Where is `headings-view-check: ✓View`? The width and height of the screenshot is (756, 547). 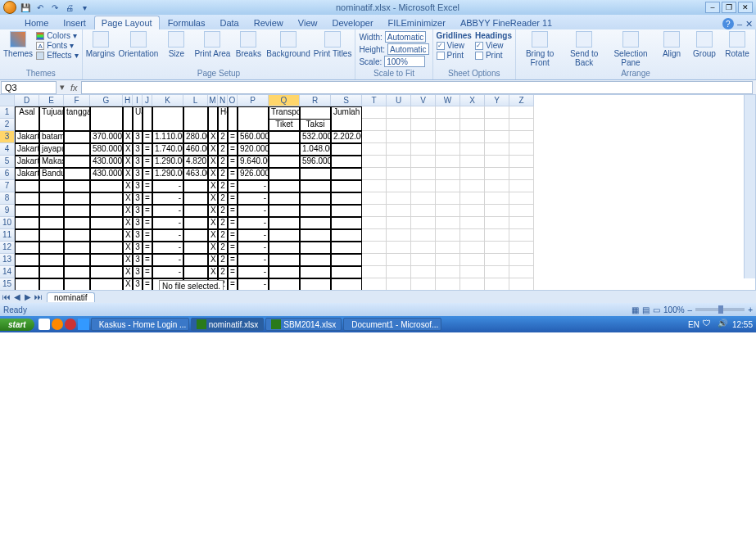
headings-view-check: ✓View is located at coordinates (493, 46).